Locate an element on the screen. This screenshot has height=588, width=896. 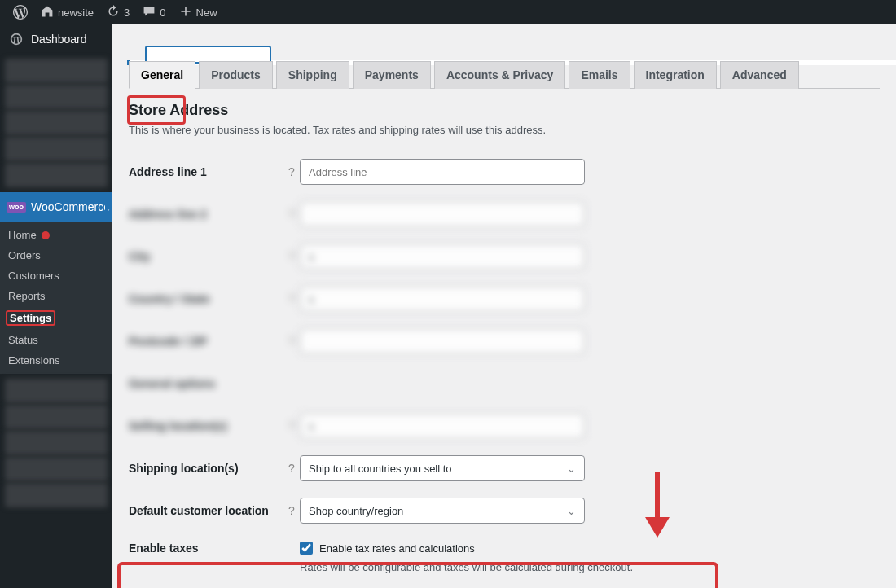
comments-link: 0 is located at coordinates (154, 12).